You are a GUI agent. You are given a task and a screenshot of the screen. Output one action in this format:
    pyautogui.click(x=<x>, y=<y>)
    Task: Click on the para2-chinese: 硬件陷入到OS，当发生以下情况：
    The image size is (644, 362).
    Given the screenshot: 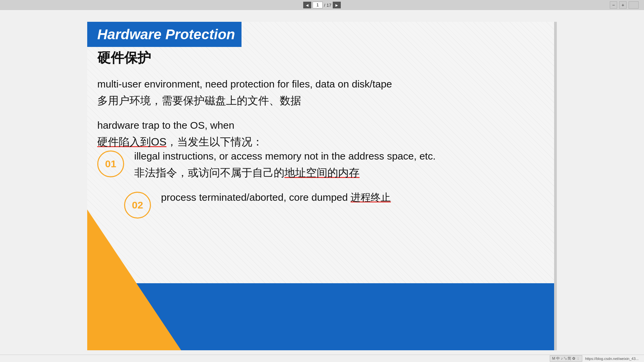 What is the action you would take?
    pyautogui.click(x=322, y=142)
    